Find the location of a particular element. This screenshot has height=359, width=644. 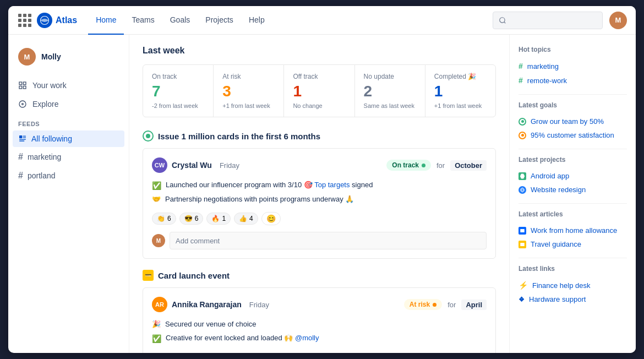

panel-item-text: remote-work is located at coordinates (547, 80).